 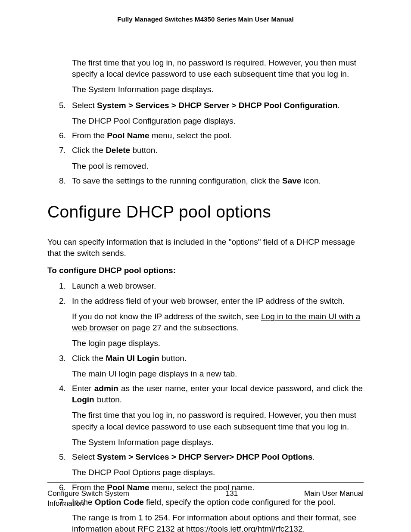 What do you see at coordinates (311, 181) in the screenshot?
I see `text-fragment: icon.` at bounding box center [311, 181].